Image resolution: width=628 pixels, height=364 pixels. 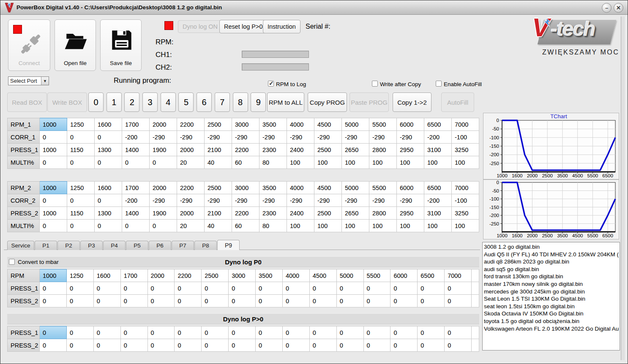 What do you see at coordinates (552, 277) in the screenshot?
I see `file-list-item: ford transit 130km go digital.bin` at bounding box center [552, 277].